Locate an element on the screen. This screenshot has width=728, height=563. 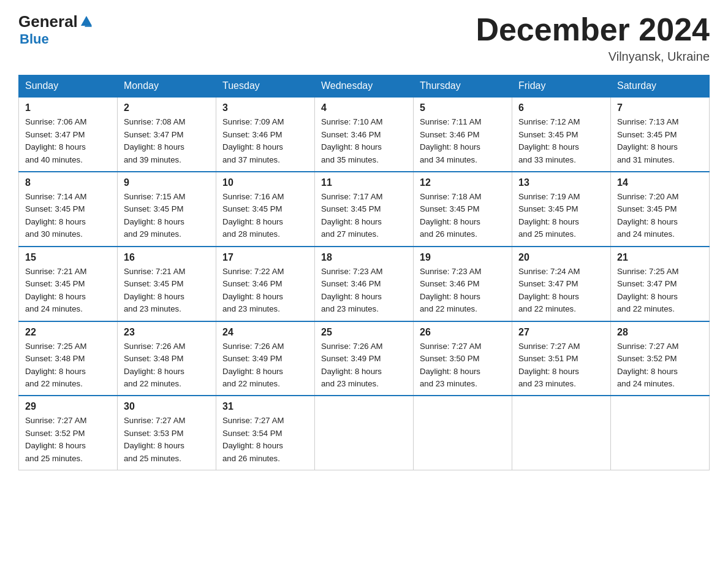
day-number: 4 is located at coordinates (364, 108).